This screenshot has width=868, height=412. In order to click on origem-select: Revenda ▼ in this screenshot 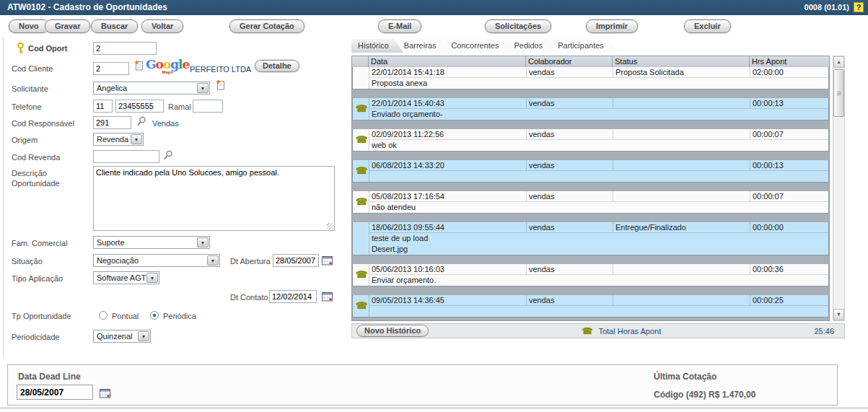, I will do `click(118, 139)`.